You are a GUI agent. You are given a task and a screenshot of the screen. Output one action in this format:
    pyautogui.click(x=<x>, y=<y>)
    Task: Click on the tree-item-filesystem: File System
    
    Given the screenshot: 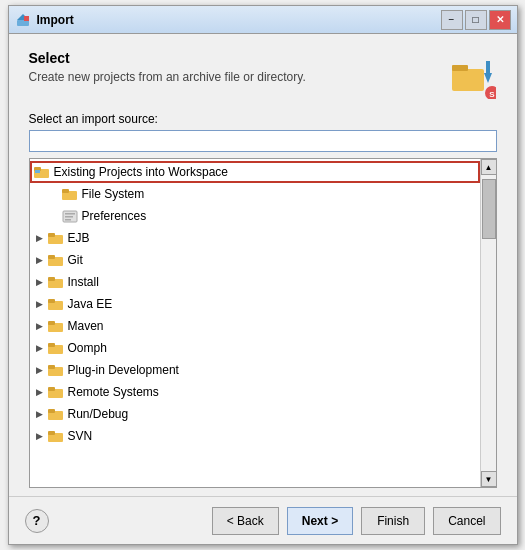 What is the action you would take?
    pyautogui.click(x=255, y=194)
    